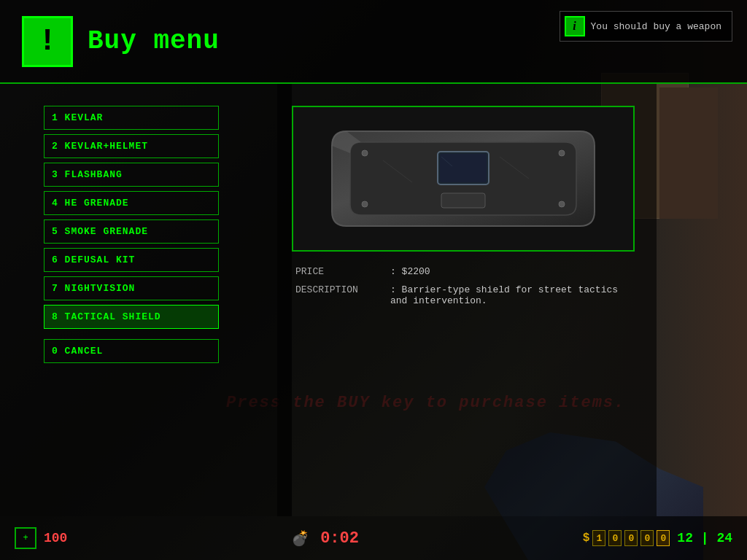  Describe the element at coordinates (467, 286) in the screenshot. I see `item-details: PRICE : $2200 DESCRIPTION : Barrier-type…` at that location.